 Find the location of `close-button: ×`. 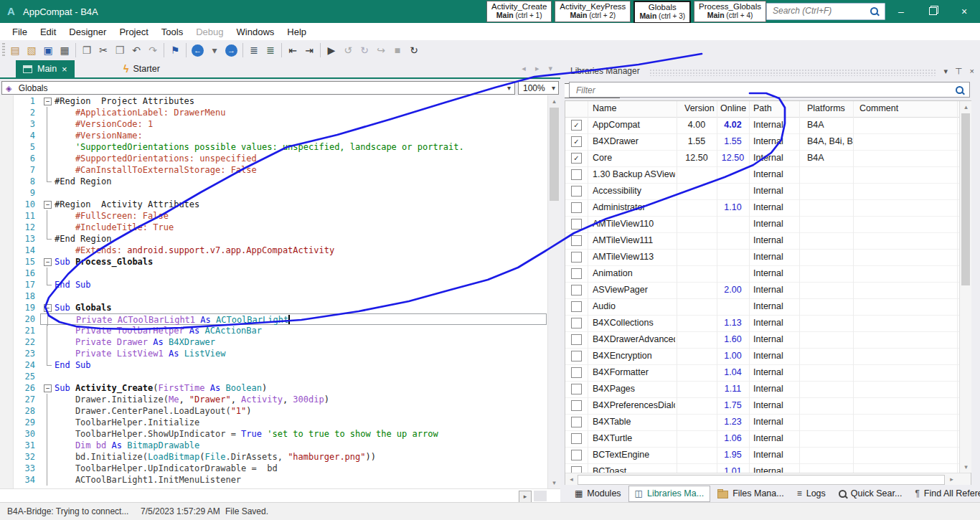

close-button: × is located at coordinates (964, 11).